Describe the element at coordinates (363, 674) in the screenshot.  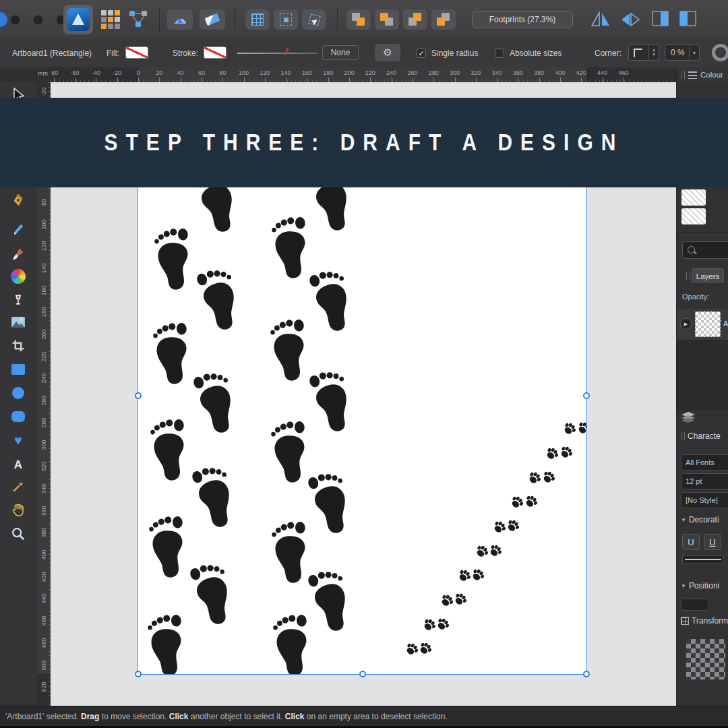
I see `selection-handle-bottom` at that location.